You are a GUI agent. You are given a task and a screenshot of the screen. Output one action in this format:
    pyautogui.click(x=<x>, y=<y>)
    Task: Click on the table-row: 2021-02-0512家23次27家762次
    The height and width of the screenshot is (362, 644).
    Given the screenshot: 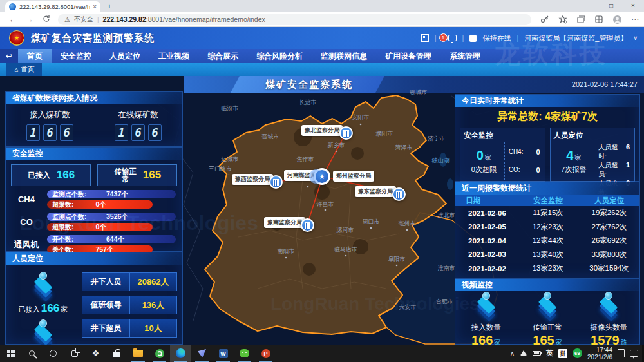 What is the action you would take?
    pyautogui.click(x=547, y=227)
    